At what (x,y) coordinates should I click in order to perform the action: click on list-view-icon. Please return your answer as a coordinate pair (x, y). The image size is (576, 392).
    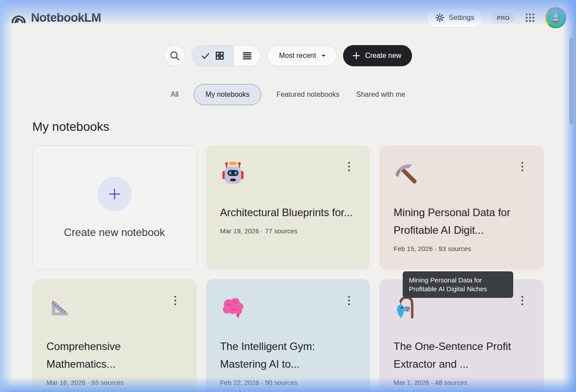
    Looking at the image, I should click on (247, 56).